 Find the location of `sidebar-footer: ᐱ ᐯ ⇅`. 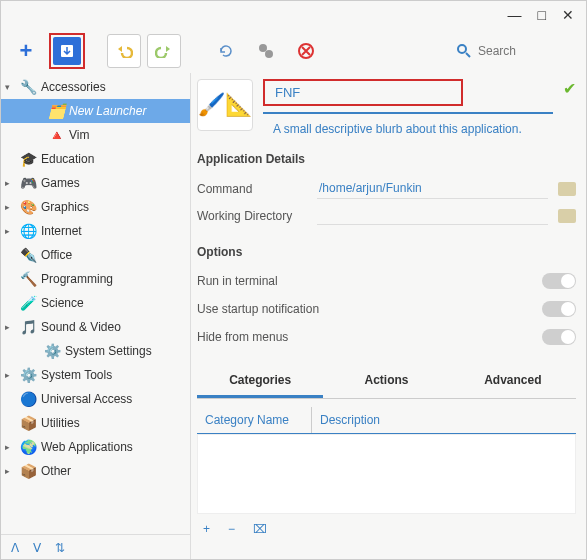

sidebar-footer: ᐱ ᐯ ⇅ is located at coordinates (96, 547).